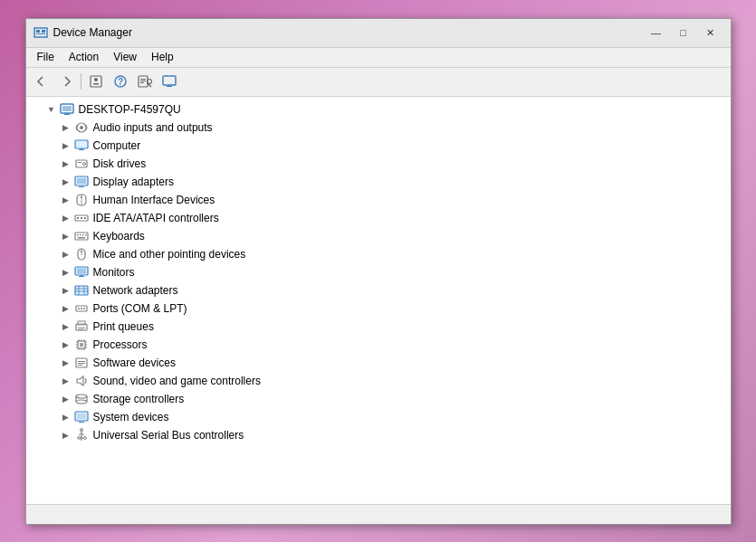 The image size is (756, 542). Describe the element at coordinates (177, 381) in the screenshot. I see `sound-label: Sound, video and game controllers` at that location.